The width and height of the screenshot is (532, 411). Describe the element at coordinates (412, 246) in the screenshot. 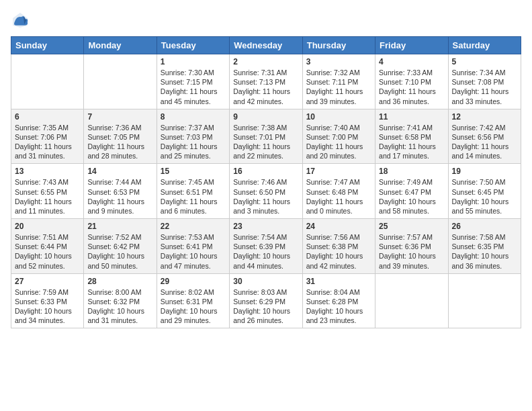

I see `calendar-cell: 25Sunrise: 7:57 AMSunset: 6:36 PMDayligh…` at that location.